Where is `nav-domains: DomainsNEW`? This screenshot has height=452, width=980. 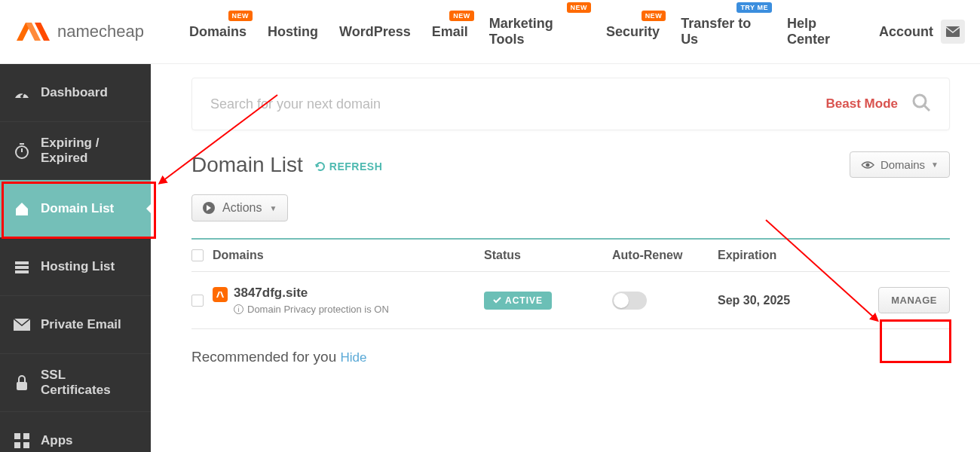 nav-domains: DomainsNEW is located at coordinates (218, 32).